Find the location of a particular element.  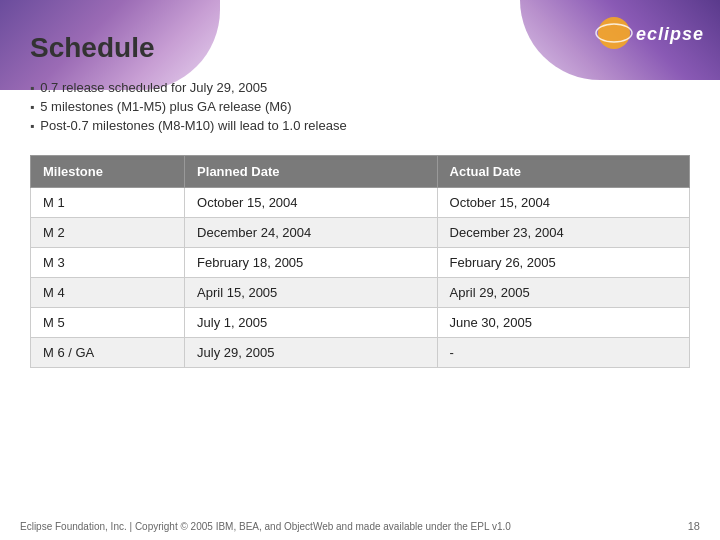

svg-text: eclipse is located at coordinates (670, 34).